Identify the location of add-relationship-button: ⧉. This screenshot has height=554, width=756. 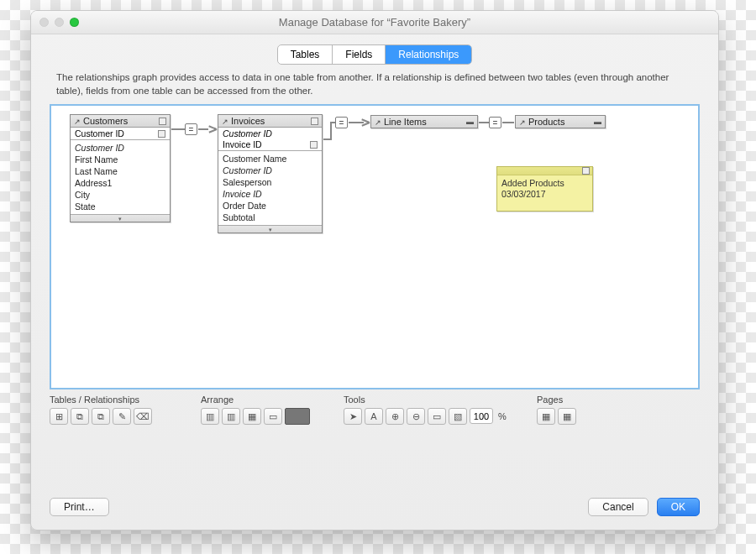
(80, 416).